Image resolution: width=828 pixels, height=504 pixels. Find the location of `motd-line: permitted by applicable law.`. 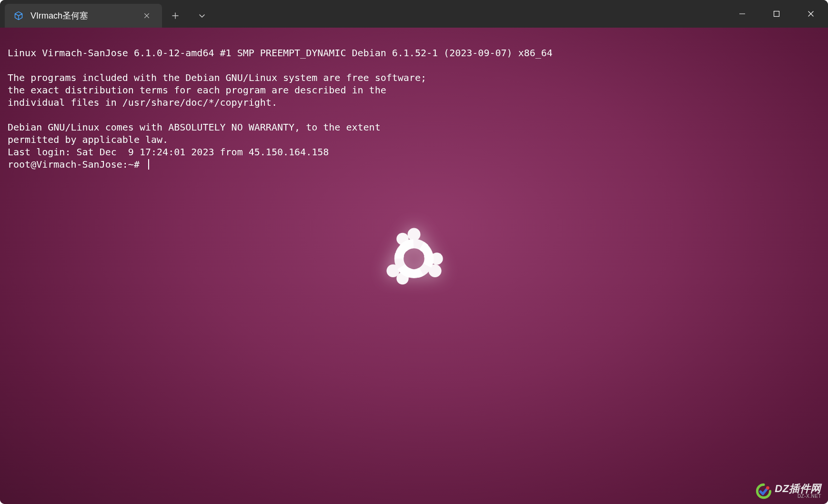

motd-line: permitted by applicable law. is located at coordinates (88, 140).